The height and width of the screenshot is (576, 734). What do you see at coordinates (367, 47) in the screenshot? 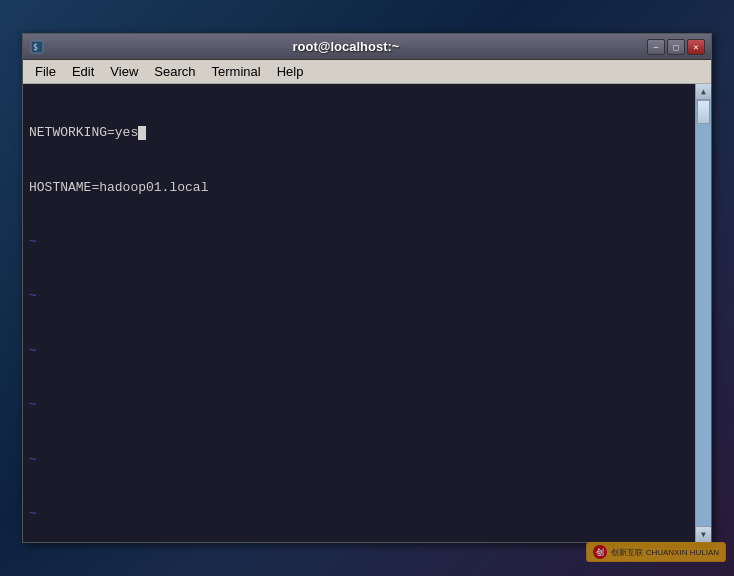
I see `titlebar: $ root@localhost:~ − □ ✕` at bounding box center [367, 47].